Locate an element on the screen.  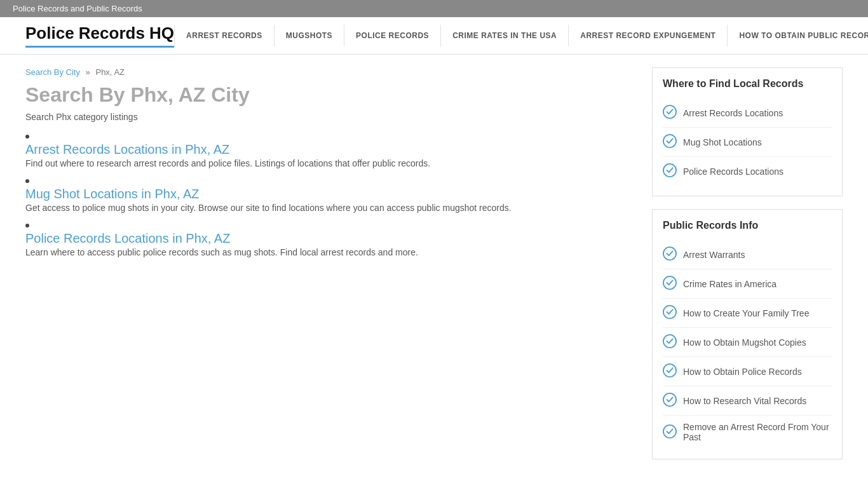
page-title: Search By Phx, AZ City is located at coordinates (326, 95).